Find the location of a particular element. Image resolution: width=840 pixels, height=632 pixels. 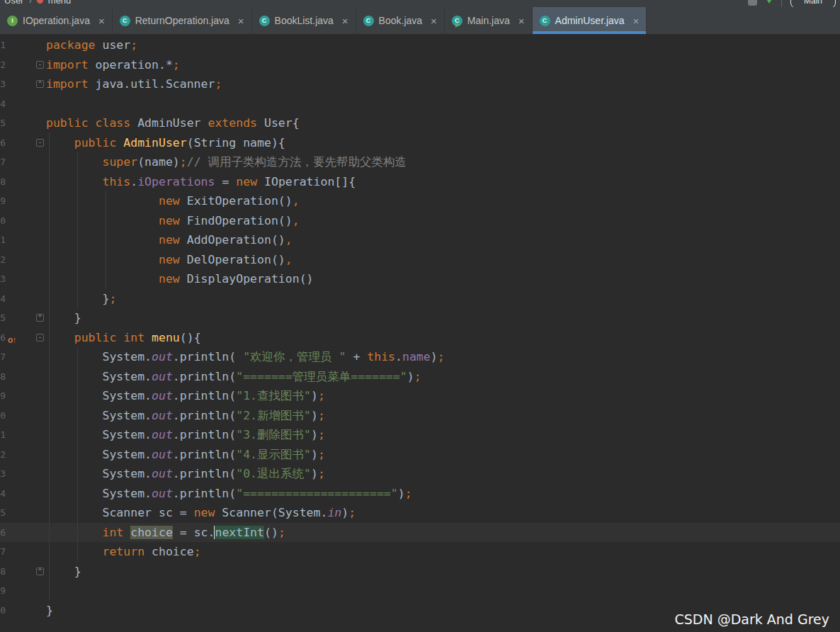

line-number: 18 is located at coordinates (3, 377).